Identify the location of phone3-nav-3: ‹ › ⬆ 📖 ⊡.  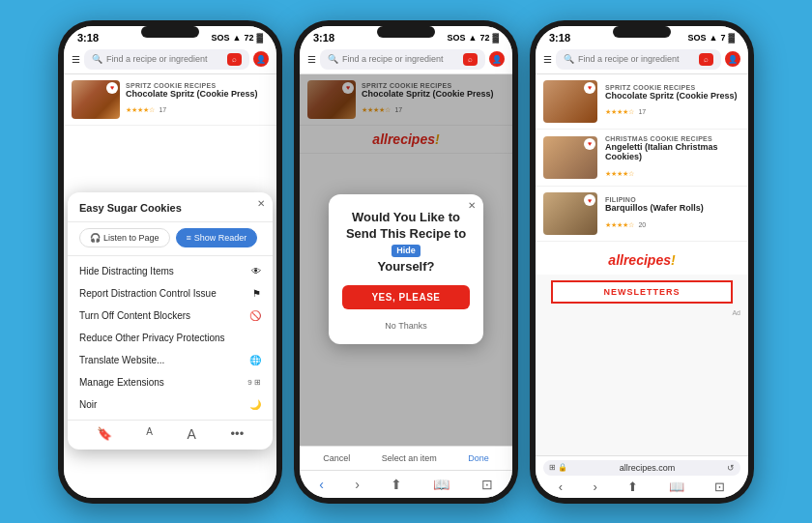
(642, 487).